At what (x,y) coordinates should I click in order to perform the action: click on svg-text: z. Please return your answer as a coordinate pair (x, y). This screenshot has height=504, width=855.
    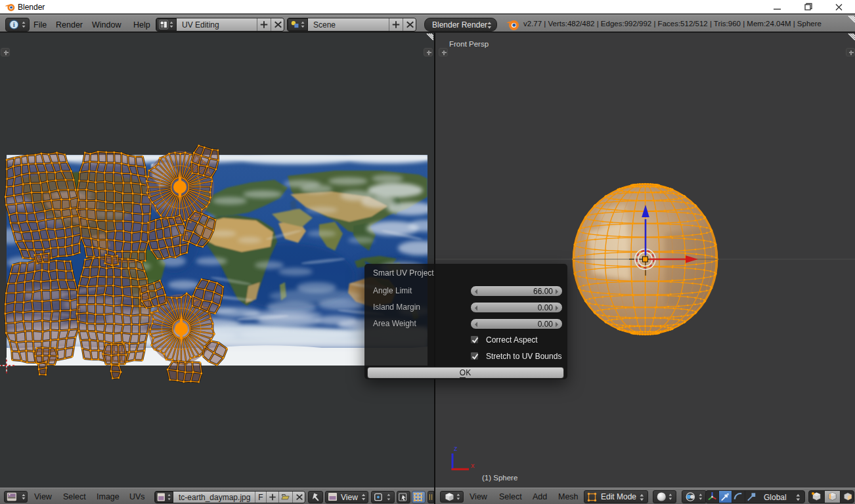
    Looking at the image, I should click on (456, 448).